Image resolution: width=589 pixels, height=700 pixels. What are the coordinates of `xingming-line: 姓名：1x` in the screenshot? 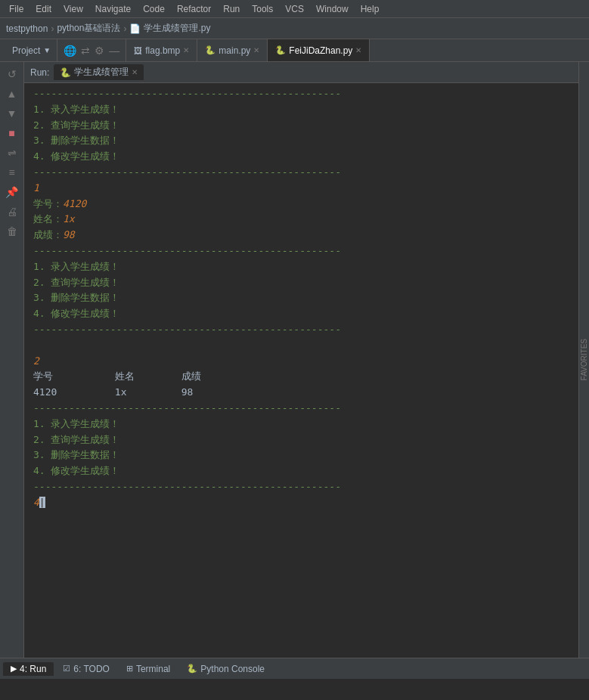 It's located at (301, 219).